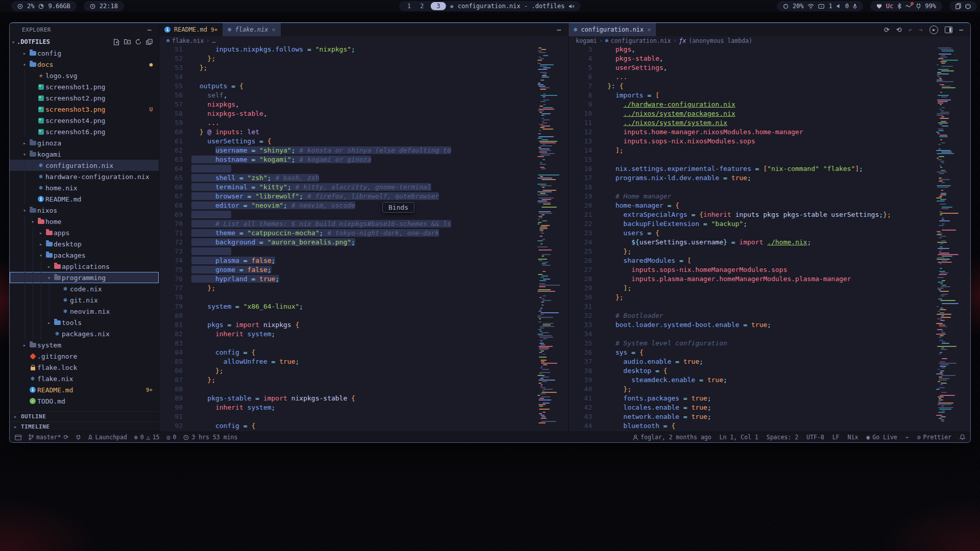  I want to click on code-line-61: 61 userSettings = {, so click(347, 141).